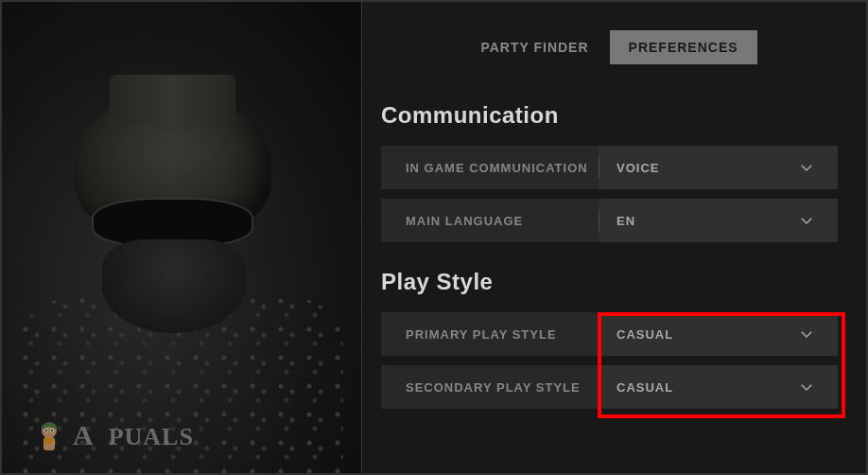  What do you see at coordinates (626, 221) in the screenshot?
I see `value-main-language: EN` at bounding box center [626, 221].